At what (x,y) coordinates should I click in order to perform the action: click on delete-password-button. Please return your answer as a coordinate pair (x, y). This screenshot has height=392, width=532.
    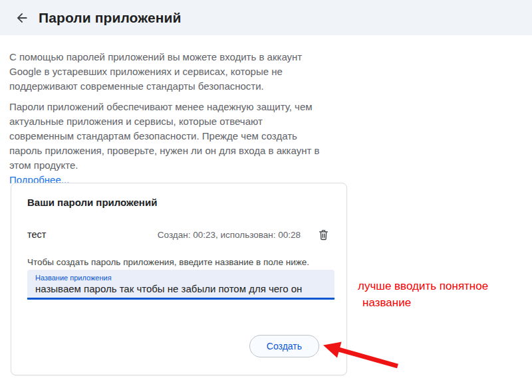
    Looking at the image, I should click on (323, 235).